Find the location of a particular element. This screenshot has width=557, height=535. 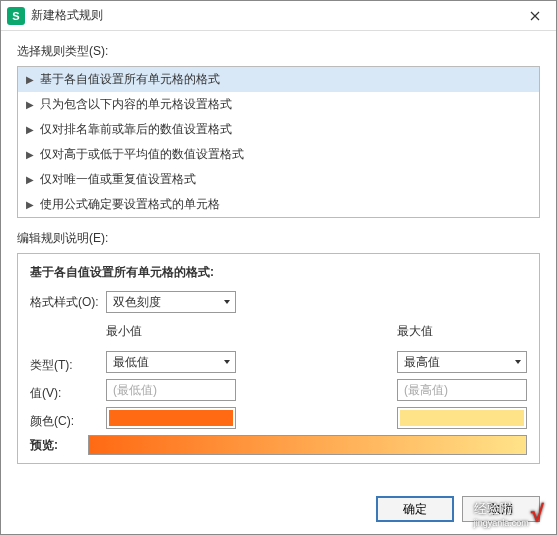

min-value-column: 最小值 最低值 (最低值) is located at coordinates (171, 379).